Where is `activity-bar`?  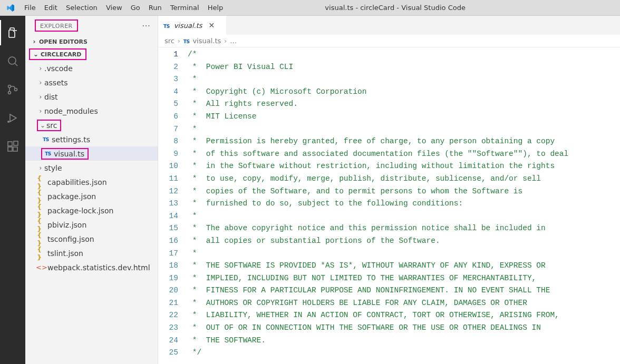
activity-bar is located at coordinates (13, 190).